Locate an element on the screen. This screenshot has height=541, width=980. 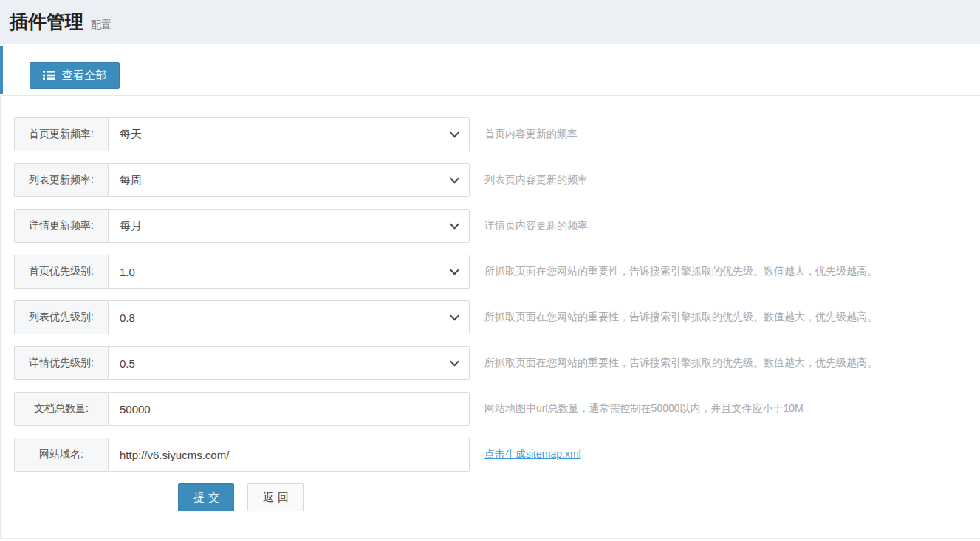
view-all-button: 查看全部 is located at coordinates (75, 75).